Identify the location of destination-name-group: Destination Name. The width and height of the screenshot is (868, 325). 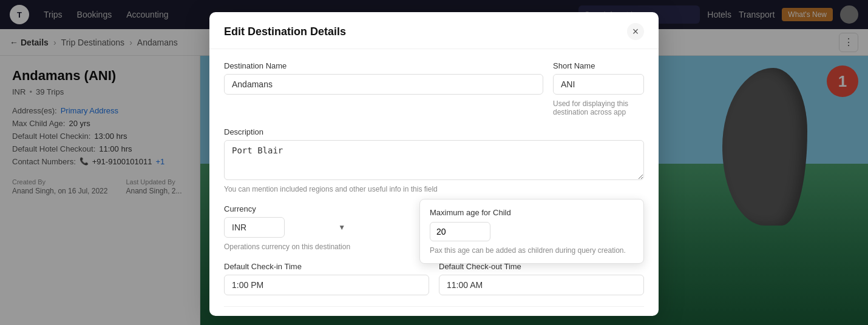
(384, 89).